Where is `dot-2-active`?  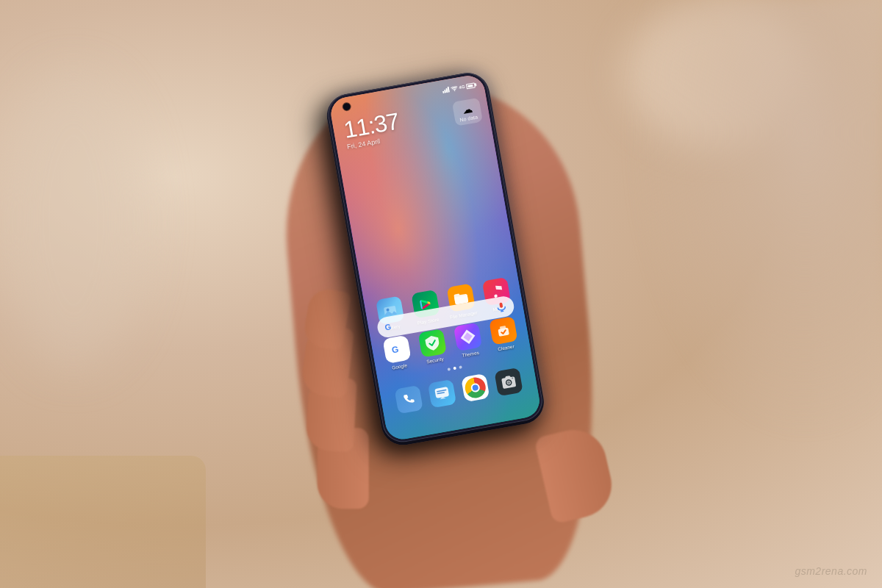 dot-2-active is located at coordinates (454, 369).